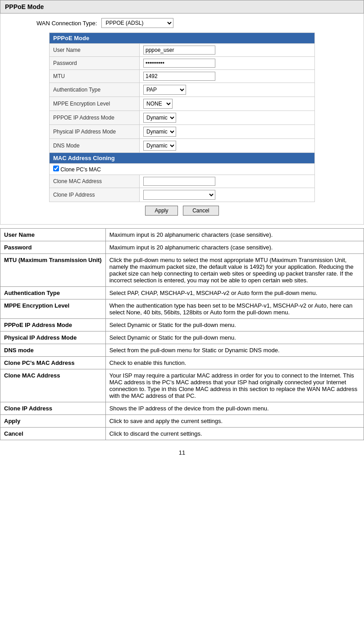  Describe the element at coordinates (159, 118) in the screenshot. I see `pppoe-ip-mode-select: Dynamic Static` at that location.